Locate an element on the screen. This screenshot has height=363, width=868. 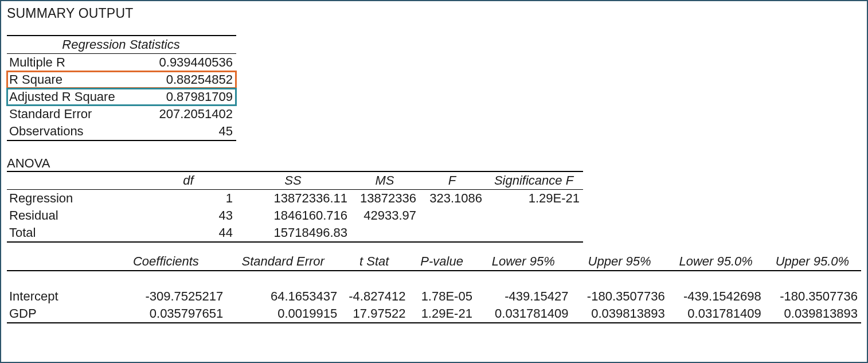
anova-header-blank is located at coordinates (75, 181).